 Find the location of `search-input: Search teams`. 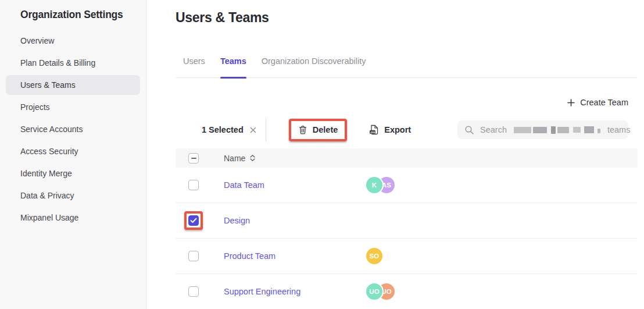

search-input: Search teams is located at coordinates (543, 130).